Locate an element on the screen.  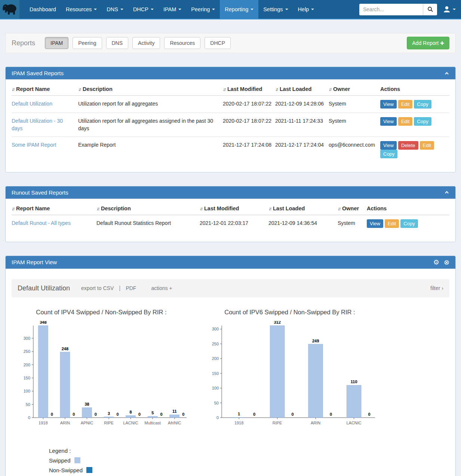
last-modified-cell: 2021-12-17 17:24:08 is located at coordinates (249, 150).